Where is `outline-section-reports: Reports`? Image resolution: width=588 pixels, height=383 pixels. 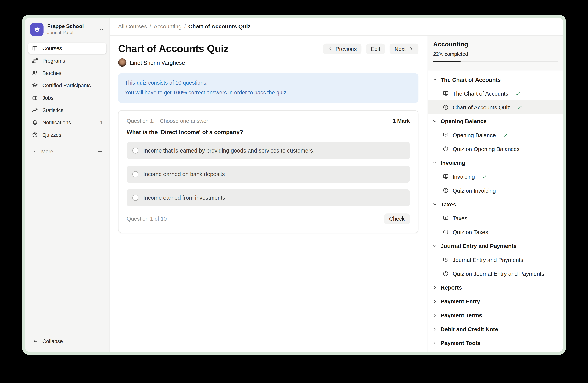
outline-section-reports: Reports is located at coordinates (496, 287).